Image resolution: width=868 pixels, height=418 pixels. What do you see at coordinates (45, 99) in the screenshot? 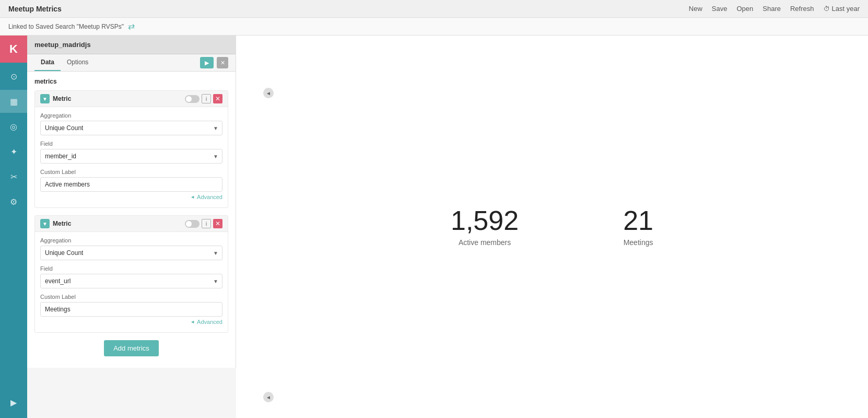
I see `metric1-collapse-button: ▼` at bounding box center [45, 99].